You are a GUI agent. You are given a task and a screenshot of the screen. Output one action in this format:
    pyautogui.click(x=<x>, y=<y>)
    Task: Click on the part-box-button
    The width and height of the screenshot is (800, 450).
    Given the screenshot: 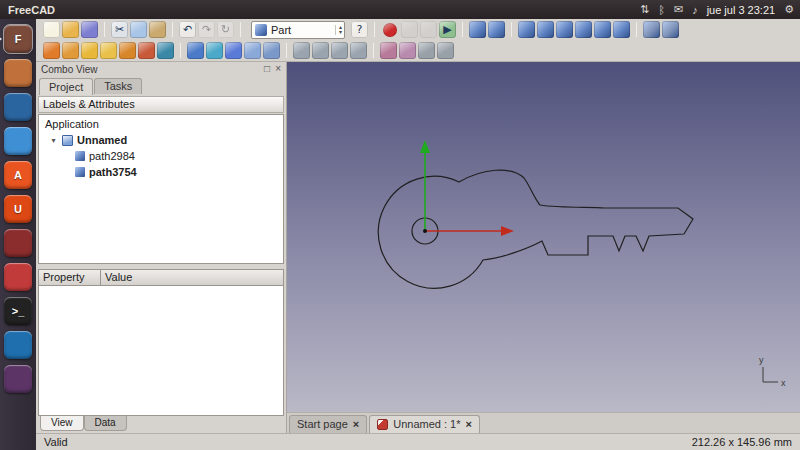 What is the action you would take?
    pyautogui.click(x=52, y=50)
    